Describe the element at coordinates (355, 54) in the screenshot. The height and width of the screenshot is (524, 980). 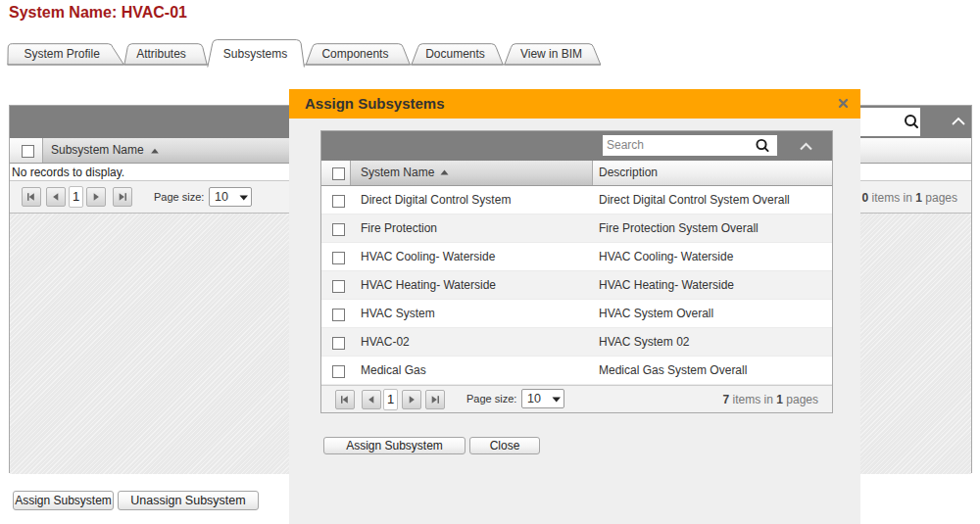
I see `svg-text: Components` at that location.